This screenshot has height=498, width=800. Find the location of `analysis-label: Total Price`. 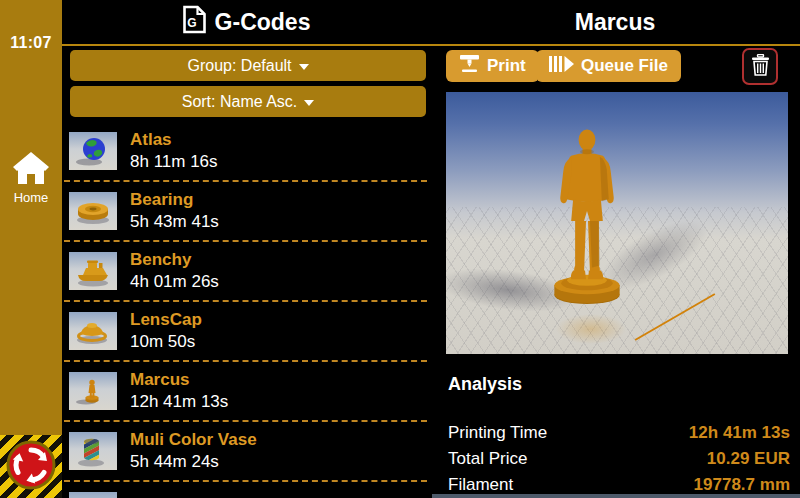

analysis-label: Total Price is located at coordinates (488, 459).